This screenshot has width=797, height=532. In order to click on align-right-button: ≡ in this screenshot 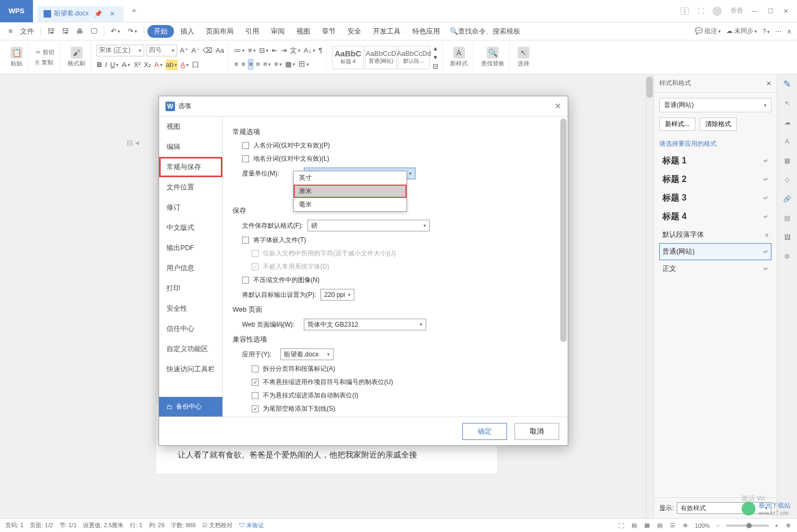, I will do `click(251, 64)`.